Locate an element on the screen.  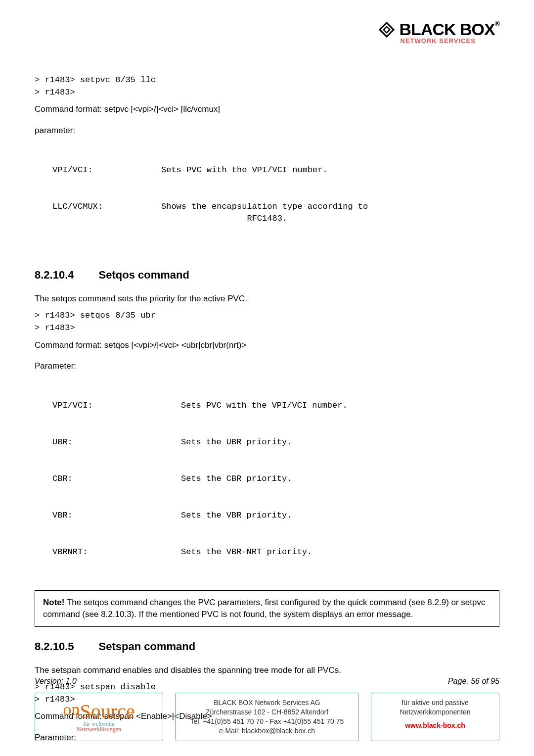
setqos-description: The setqos command sets the priority for… is located at coordinates (267, 299).